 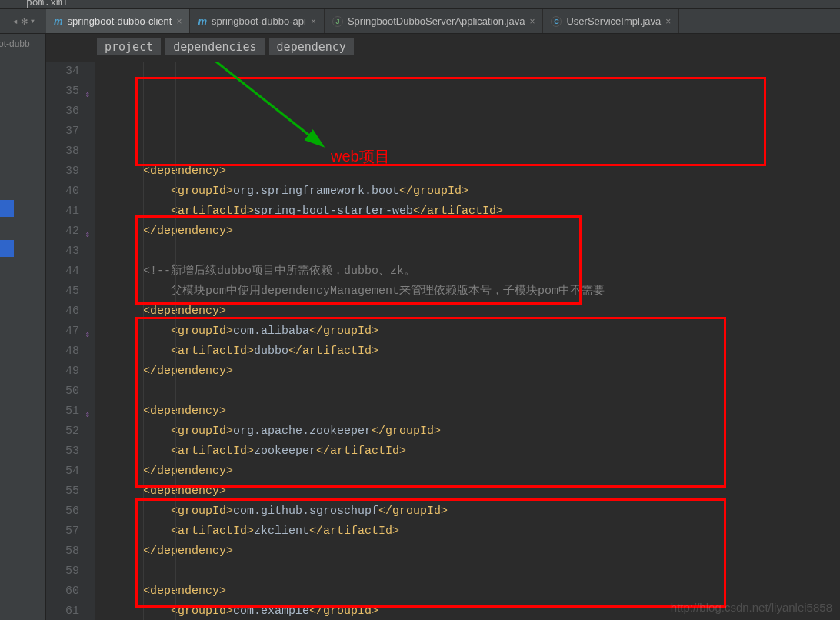 What do you see at coordinates (258, 22) in the screenshot?
I see `tab-label: springboot-dubbo-api` at bounding box center [258, 22].